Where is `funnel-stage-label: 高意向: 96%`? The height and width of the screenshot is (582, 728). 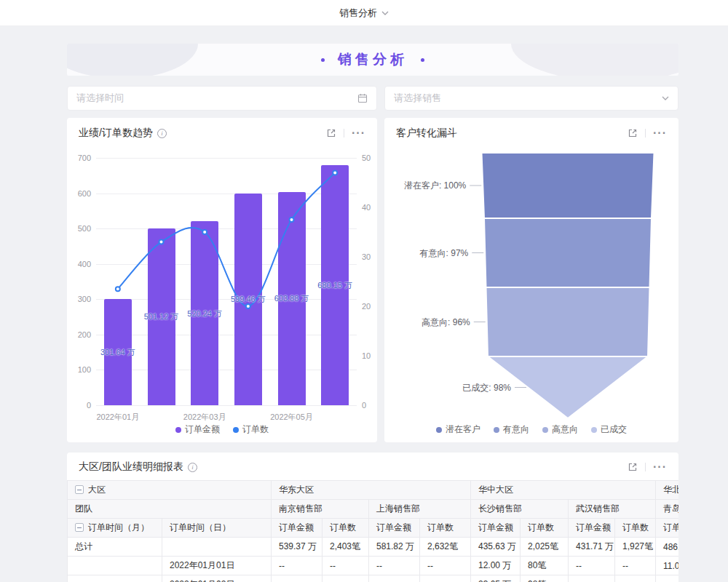 funnel-stage-label: 高意向: 96% is located at coordinates (446, 322).